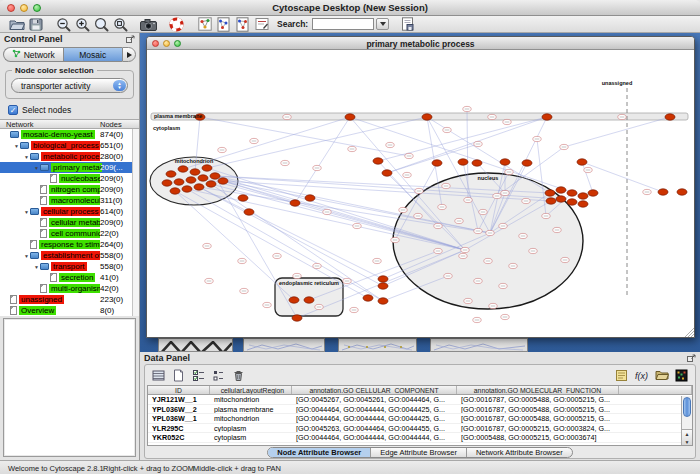  Describe the element at coordinates (33, 54) in the screenshot. I see `tab-network: Network` at that location.